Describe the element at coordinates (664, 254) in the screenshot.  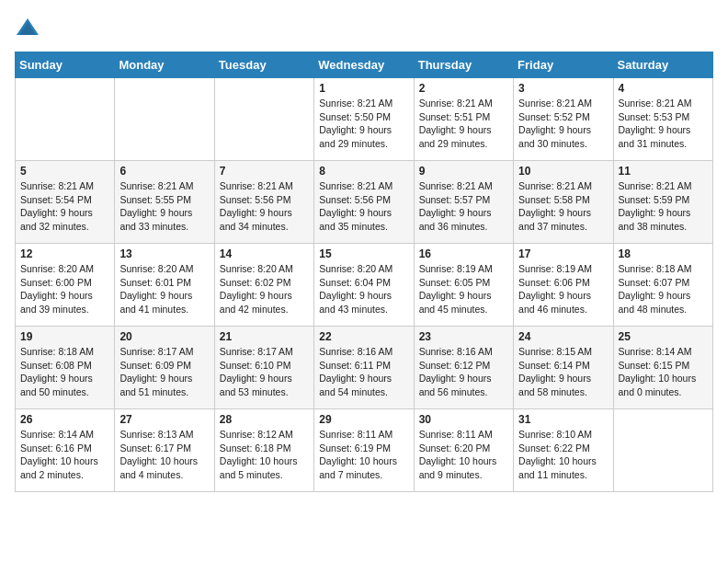
I see `day-number: 18` at that location.